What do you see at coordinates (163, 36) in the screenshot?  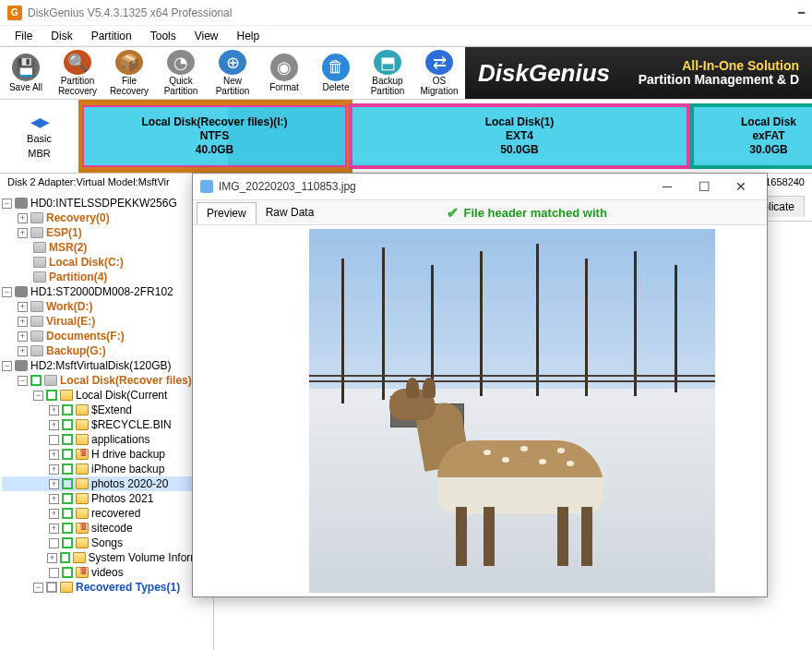 I see `menu-tools: Tools` at bounding box center [163, 36].